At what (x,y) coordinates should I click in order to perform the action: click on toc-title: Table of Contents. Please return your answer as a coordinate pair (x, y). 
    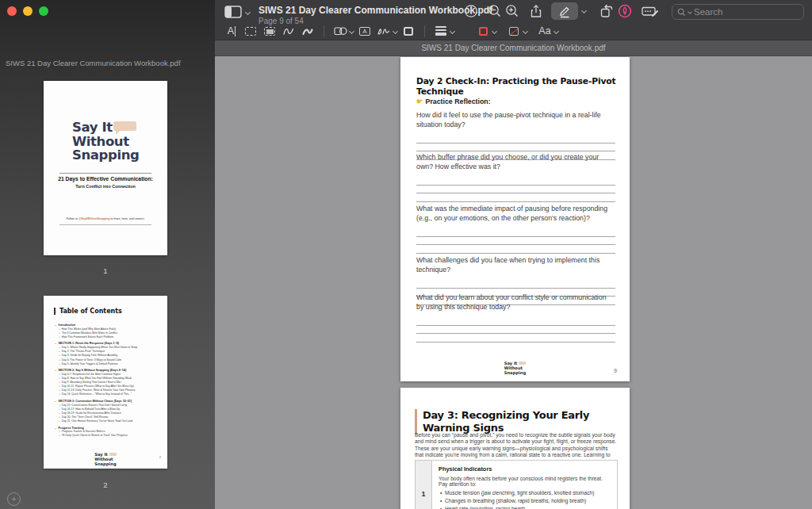
    Looking at the image, I should click on (88, 311).